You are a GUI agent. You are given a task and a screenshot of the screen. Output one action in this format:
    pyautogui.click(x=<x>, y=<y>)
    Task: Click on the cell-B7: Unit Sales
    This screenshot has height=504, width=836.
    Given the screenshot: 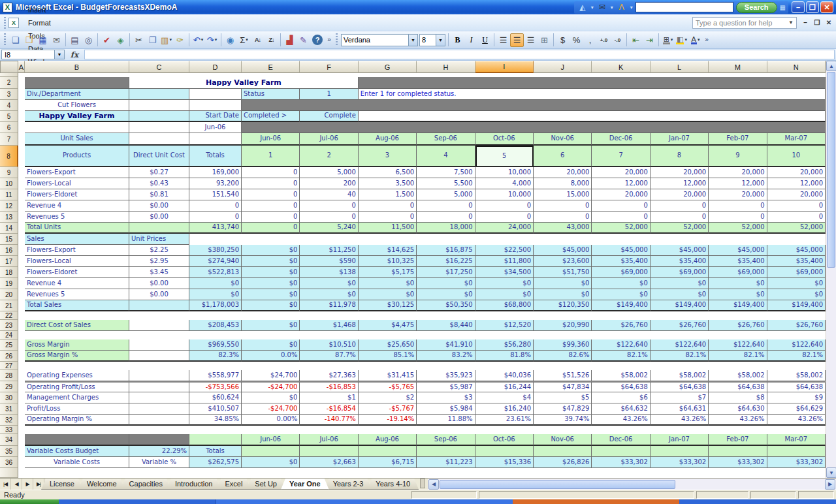 What is the action you would take?
    pyautogui.click(x=77, y=140)
    